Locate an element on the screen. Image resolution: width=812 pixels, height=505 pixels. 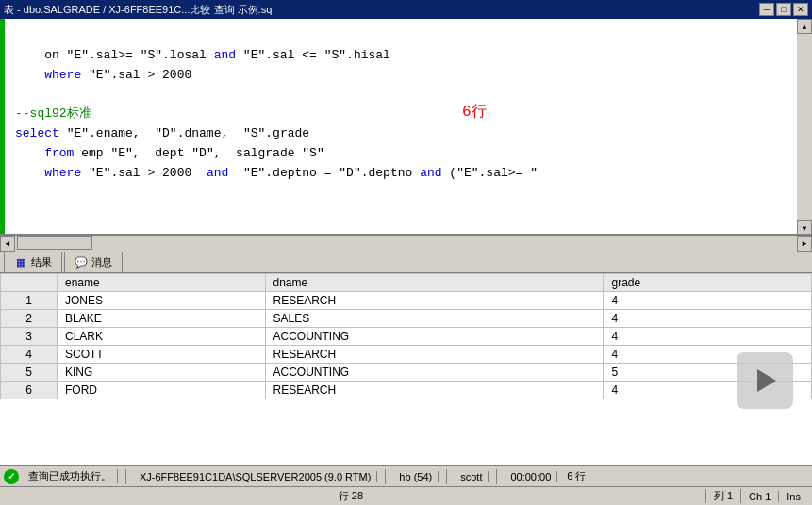
row-num: 6 is located at coordinates (29, 390).